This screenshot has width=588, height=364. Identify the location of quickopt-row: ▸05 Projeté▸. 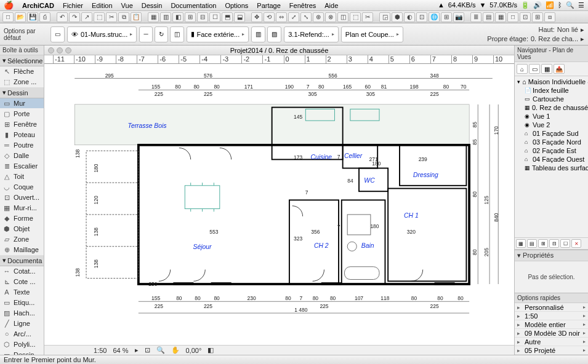
(552, 350).